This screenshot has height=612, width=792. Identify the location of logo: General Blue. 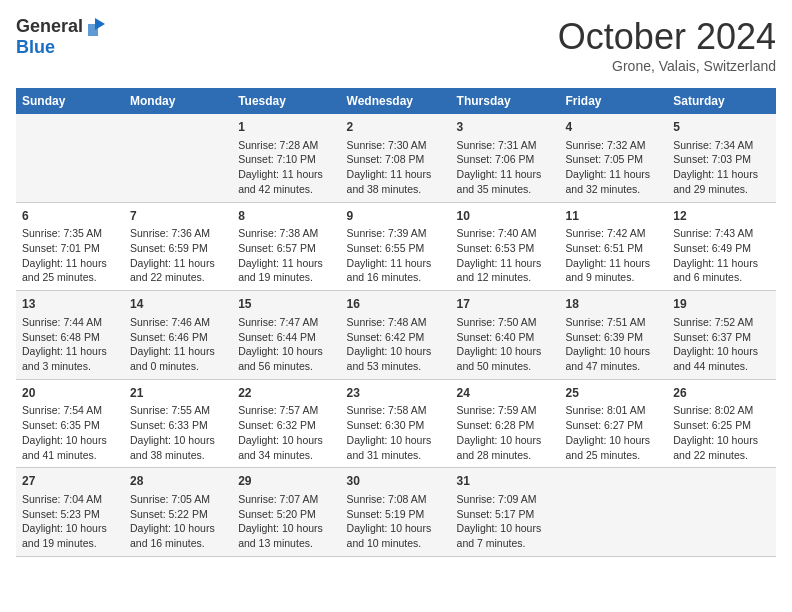
(62, 37).